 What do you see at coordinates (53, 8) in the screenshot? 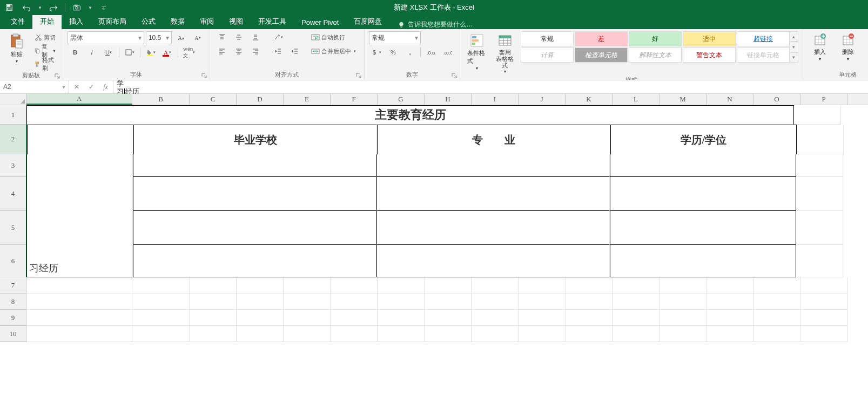
I see `redo-icon` at bounding box center [53, 8].